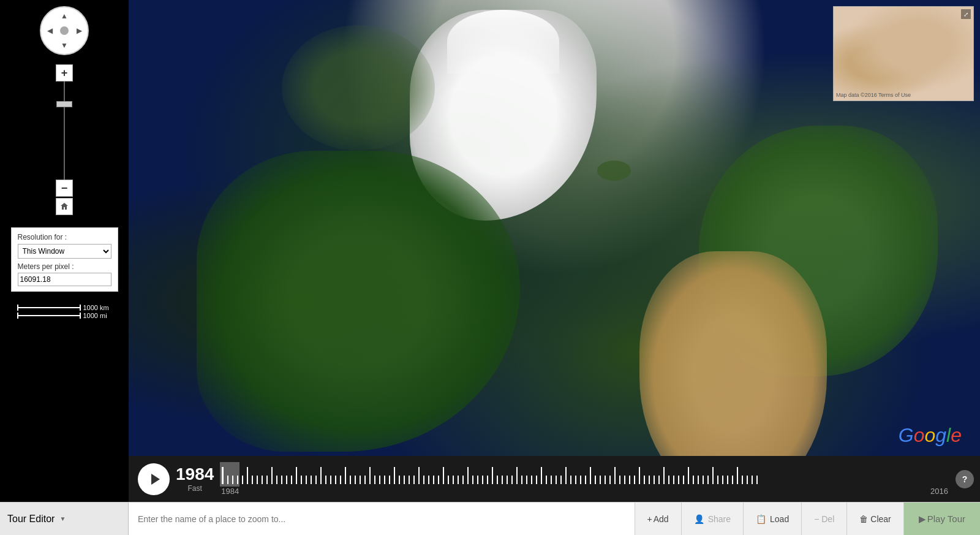 The image size is (980, 535). What do you see at coordinates (713, 518) in the screenshot?
I see `share-button: 👤 Share` at bounding box center [713, 518].